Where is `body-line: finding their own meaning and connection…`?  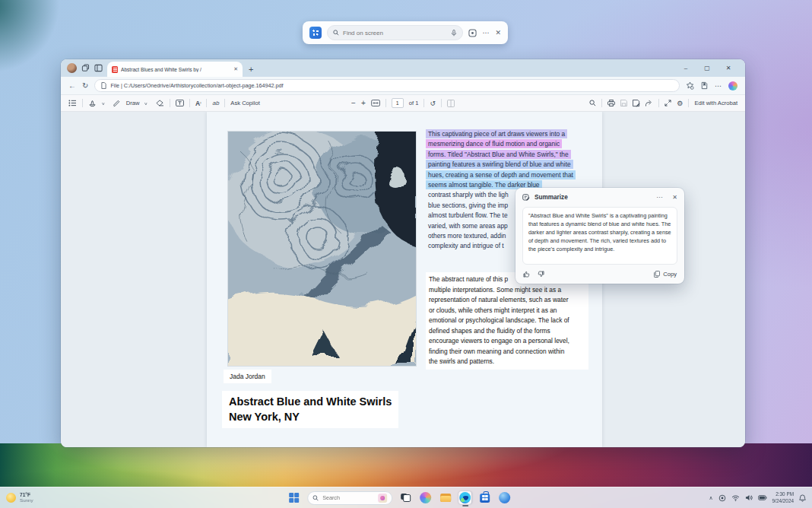 body-line: finding their own meaning and connection… is located at coordinates (507, 352).